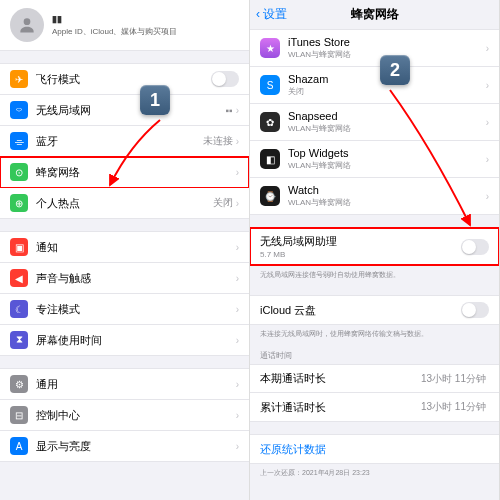 This screenshot has width=500, height=500. I want to click on screentime-icon: ⧗, so click(19, 340).